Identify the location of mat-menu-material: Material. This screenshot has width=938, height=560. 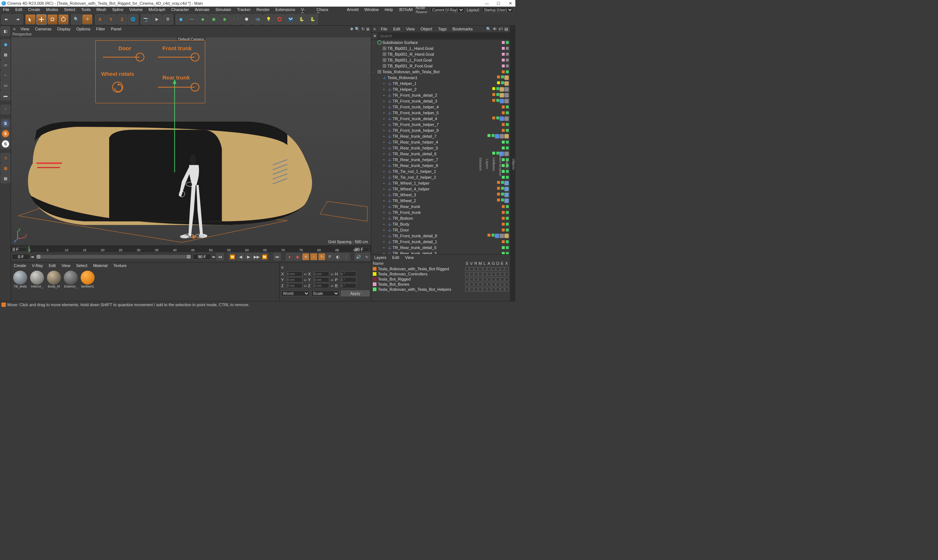
(100, 266).